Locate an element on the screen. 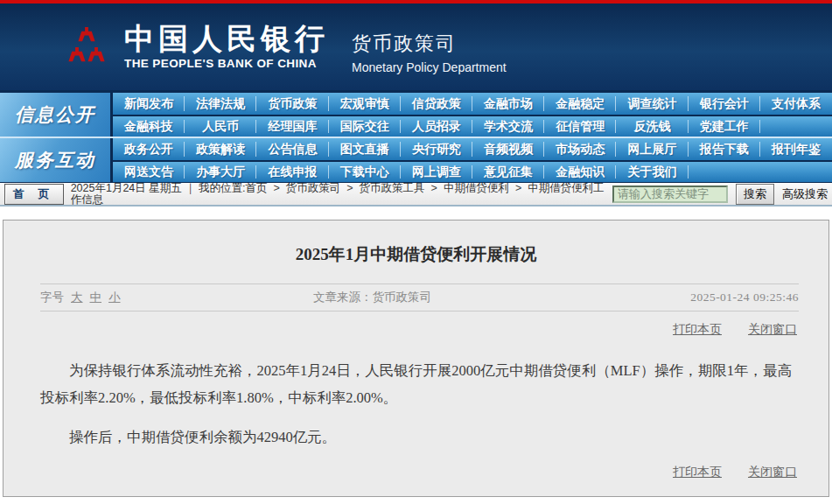 The width and height of the screenshot is (832, 504). breadcrumb-path: 2025年1月24日 星期五 ｜ 我的位置:首页>货币政策司>货币政策工具>中期… is located at coordinates (341, 194).